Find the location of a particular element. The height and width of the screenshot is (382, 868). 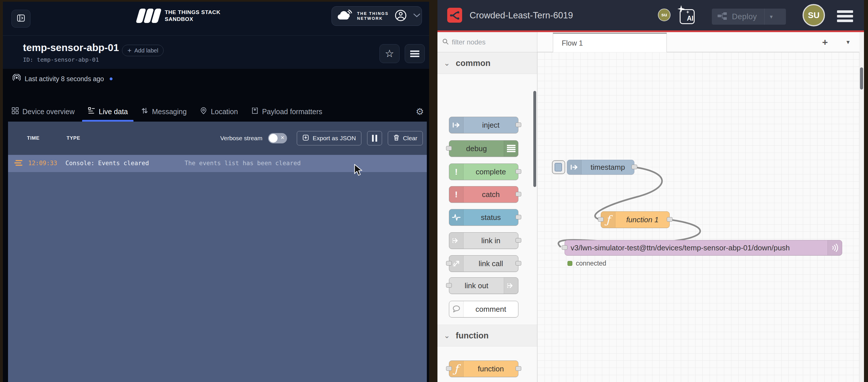

settings-gear-icon: ⚙ is located at coordinates (420, 112).